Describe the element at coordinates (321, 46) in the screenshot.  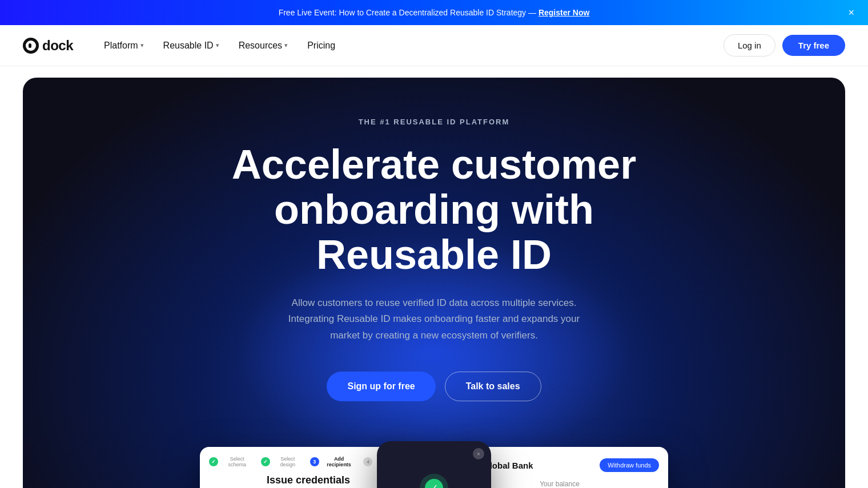
I see `nav-item-pricing: Pricing` at that location.